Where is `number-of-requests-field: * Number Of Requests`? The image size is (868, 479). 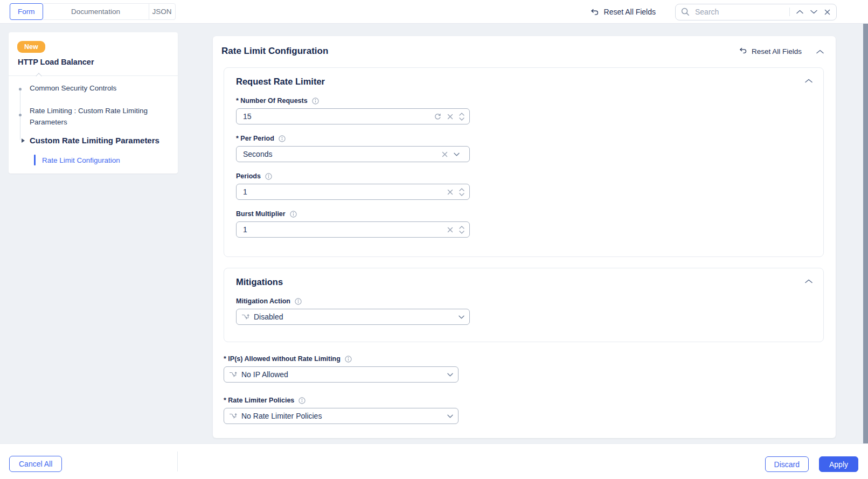
number-of-requests-field: * Number Of Requests is located at coordinates (524, 111).